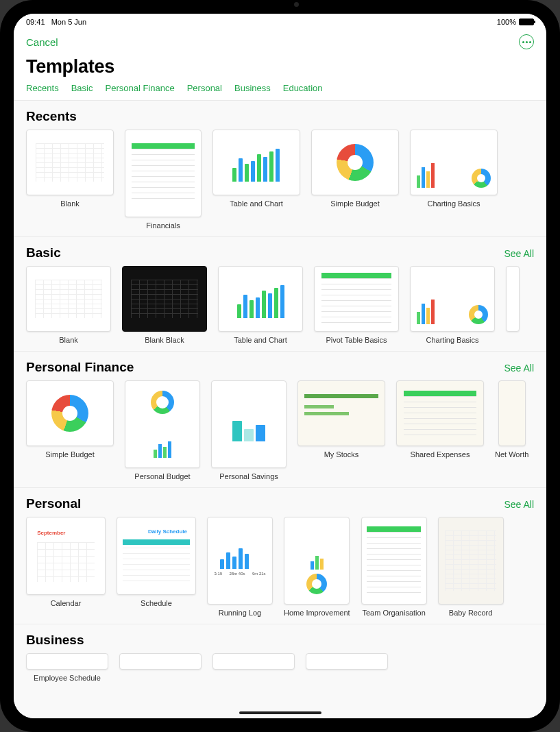  Describe the element at coordinates (162, 430) in the screenshot. I see `template-card: Personal Budget` at that location.